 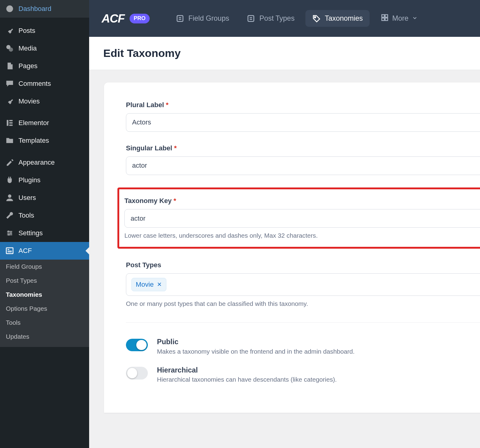 What do you see at coordinates (44, 141) in the screenshot?
I see `sidebar-item-templates: Templates` at bounding box center [44, 141].